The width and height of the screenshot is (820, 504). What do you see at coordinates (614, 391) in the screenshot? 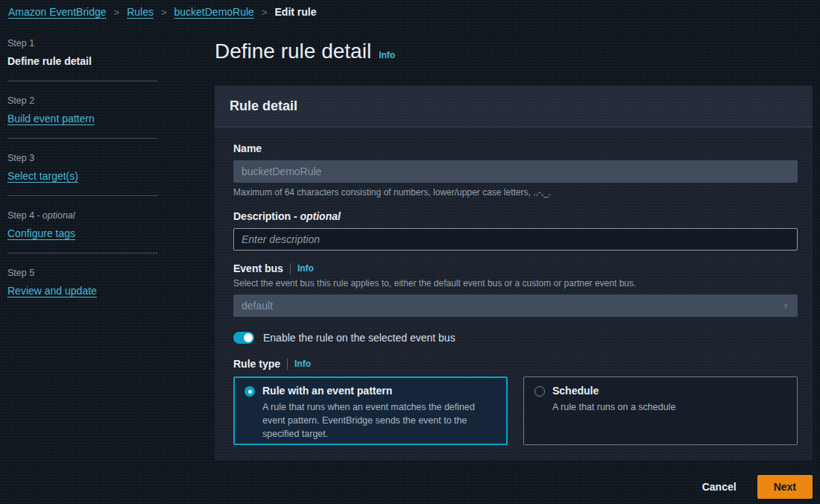
I see `option-title: Schedule` at bounding box center [614, 391].